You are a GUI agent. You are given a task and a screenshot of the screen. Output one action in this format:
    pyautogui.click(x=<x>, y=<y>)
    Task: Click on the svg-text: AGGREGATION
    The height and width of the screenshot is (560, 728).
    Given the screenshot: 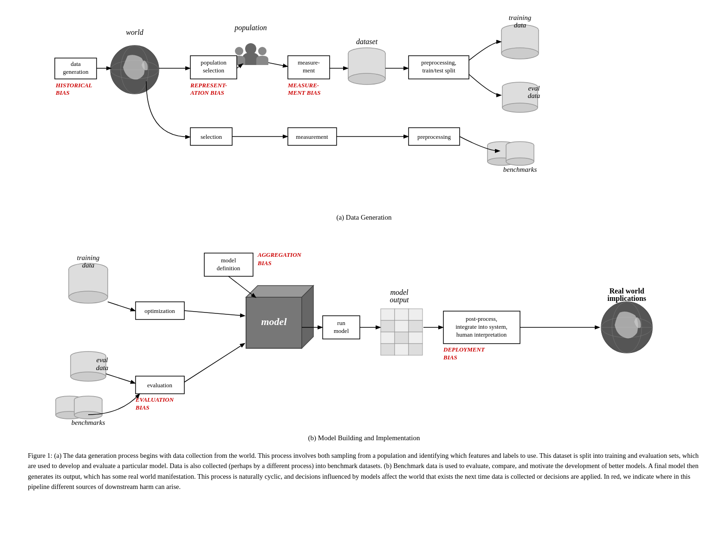 What is the action you would take?
    pyautogui.click(x=280, y=254)
    